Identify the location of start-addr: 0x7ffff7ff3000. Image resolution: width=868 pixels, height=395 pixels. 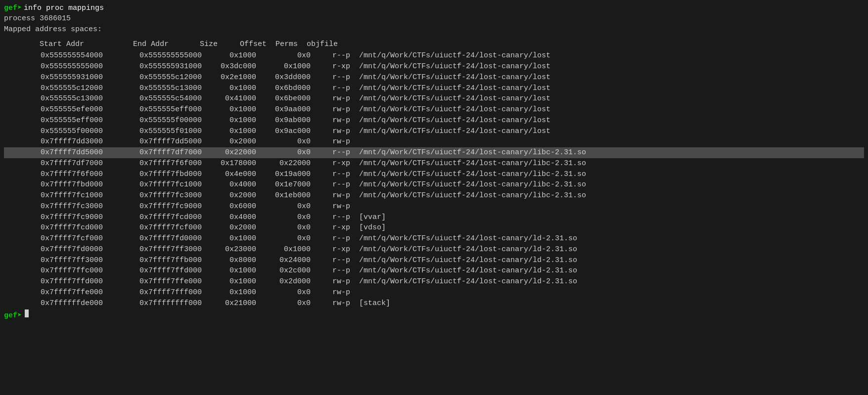
(53, 261).